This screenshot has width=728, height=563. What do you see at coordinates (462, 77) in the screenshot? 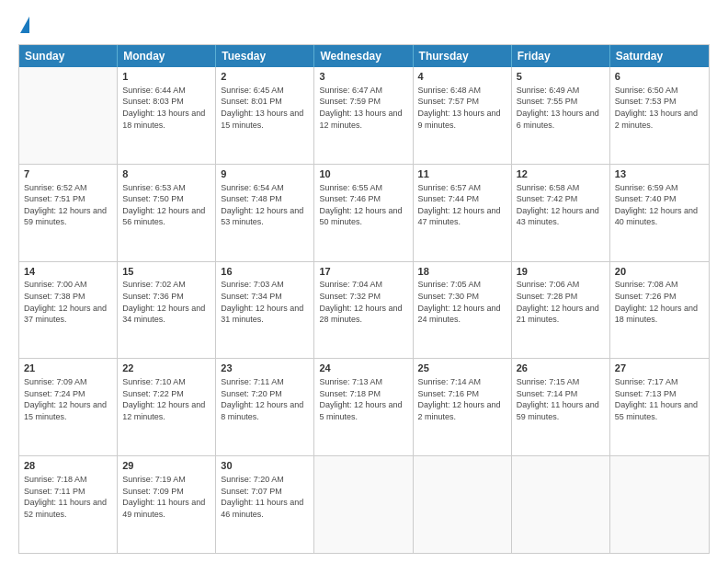
I see `day-number: 4` at bounding box center [462, 77].